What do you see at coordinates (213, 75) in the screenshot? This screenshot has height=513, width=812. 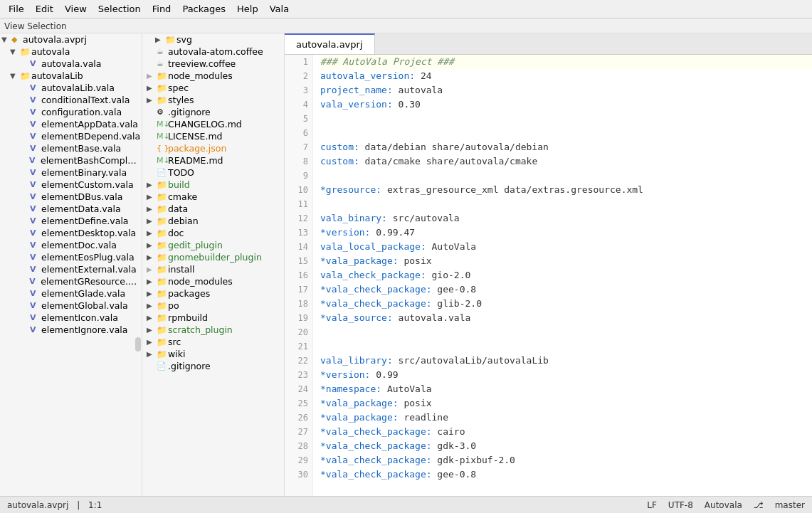 I see `middle-item-node-modules: ▶ 📁 node_modules` at bounding box center [213, 75].